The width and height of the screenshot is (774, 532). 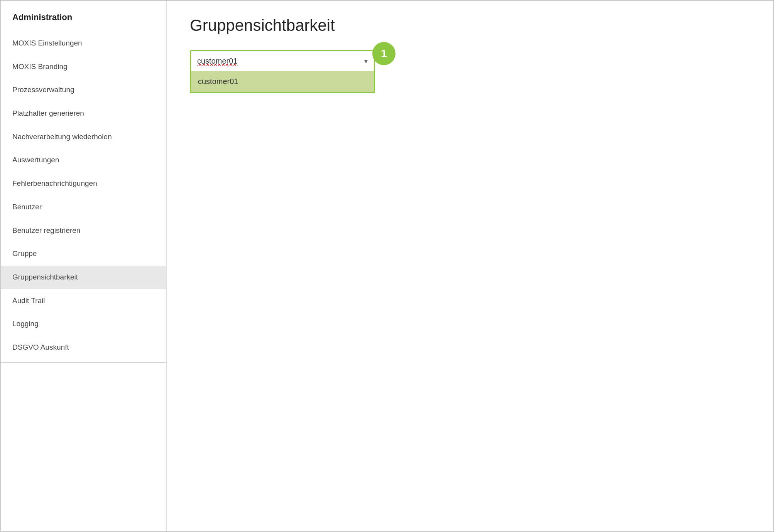 What do you see at coordinates (83, 278) in the screenshot?
I see `sidebar-item-gruppensichtbarkeit: Gruppensichtbarkeit` at bounding box center [83, 278].